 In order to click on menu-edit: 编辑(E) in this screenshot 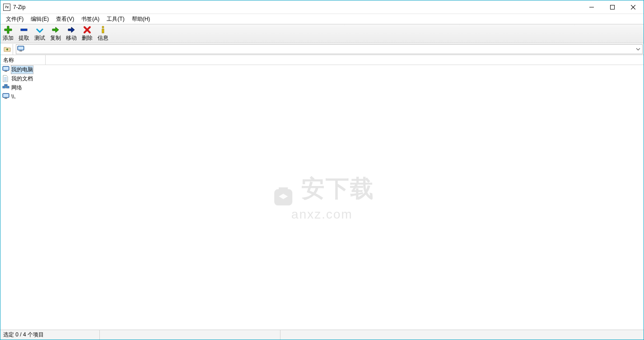, I will do `click(40, 19)`.